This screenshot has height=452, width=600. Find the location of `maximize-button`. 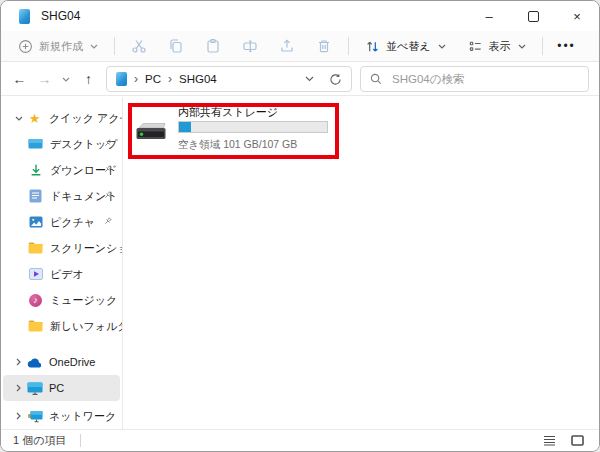

maximize-button is located at coordinates (533, 16).